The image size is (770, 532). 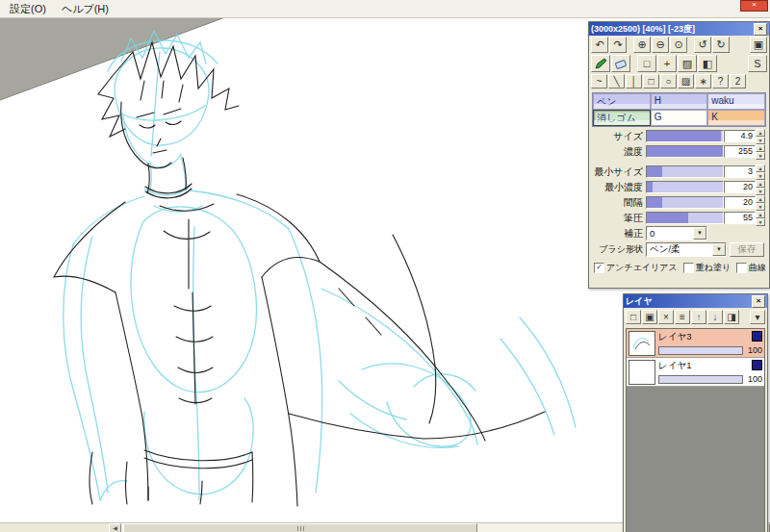 What do you see at coordinates (739, 202) in the screenshot?
I see `interval-value: 20` at bounding box center [739, 202].